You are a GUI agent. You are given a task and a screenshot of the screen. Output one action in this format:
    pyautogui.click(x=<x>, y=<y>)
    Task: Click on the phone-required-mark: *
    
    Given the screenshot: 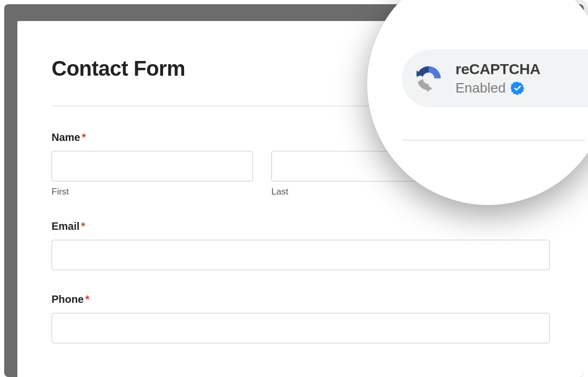 What is the action you would take?
    pyautogui.click(x=87, y=299)
    